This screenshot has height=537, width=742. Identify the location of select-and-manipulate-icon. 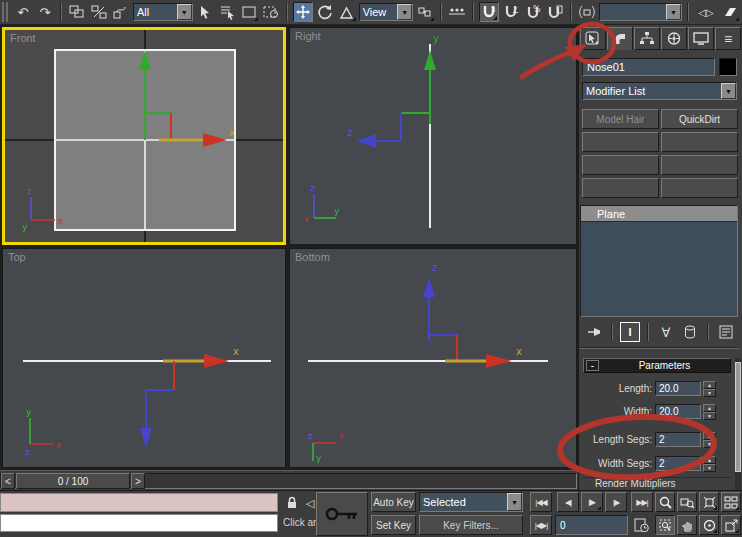
(457, 12).